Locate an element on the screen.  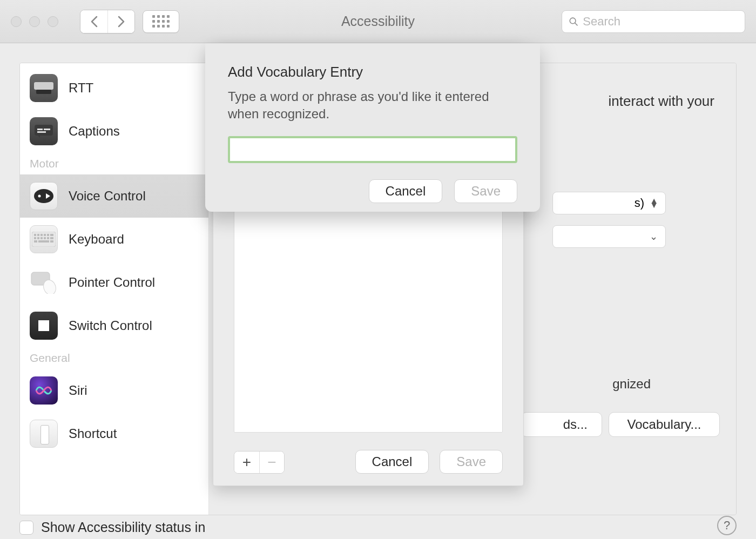
sidebar-item-label: Shortcut is located at coordinates (93, 434).